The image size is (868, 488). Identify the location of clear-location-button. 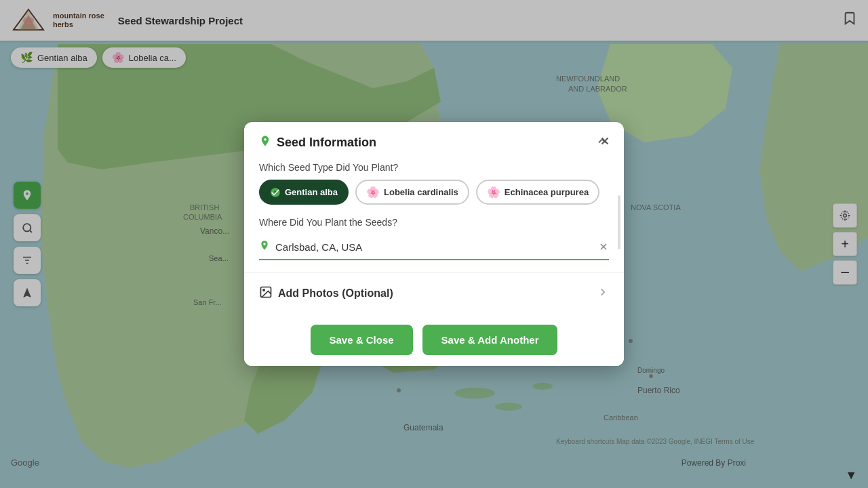
(604, 247).